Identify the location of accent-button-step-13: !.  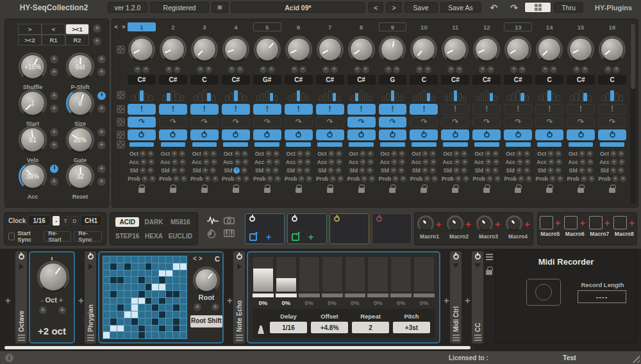
(518, 109).